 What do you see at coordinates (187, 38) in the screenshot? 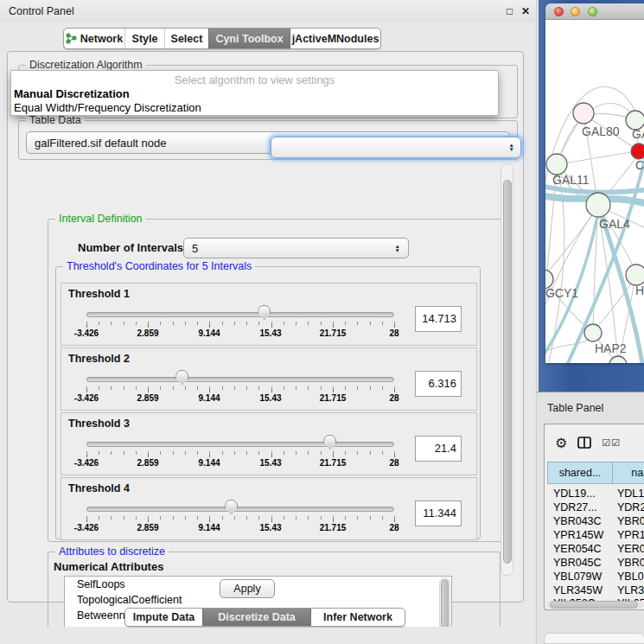
I see `tab-select: Select` at bounding box center [187, 38].